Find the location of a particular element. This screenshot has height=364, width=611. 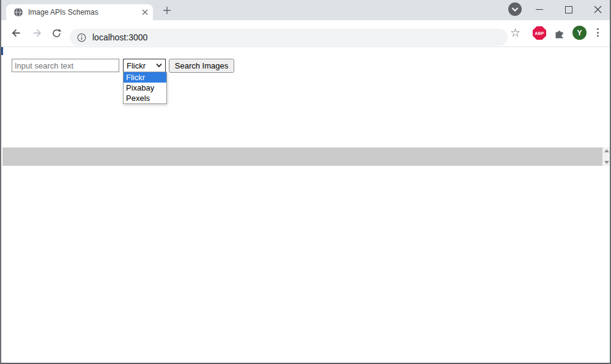

tab-close-icon is located at coordinates (145, 12).